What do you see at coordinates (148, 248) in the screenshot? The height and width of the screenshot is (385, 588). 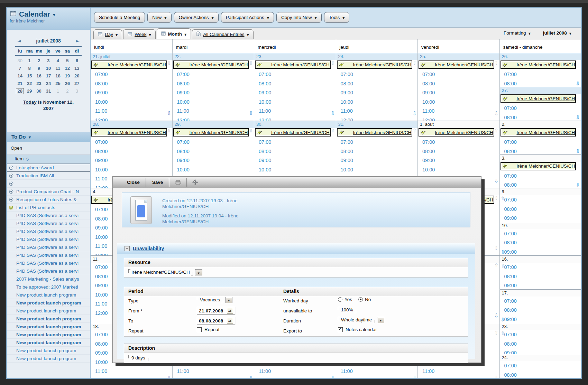 I see `section-link-unavailability: Unavailability` at bounding box center [148, 248].